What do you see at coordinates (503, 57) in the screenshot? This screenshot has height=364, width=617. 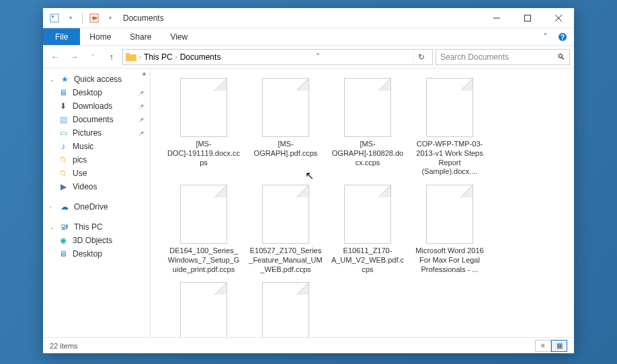 I see `search-input: Search Documents 🔍︎` at bounding box center [503, 57].